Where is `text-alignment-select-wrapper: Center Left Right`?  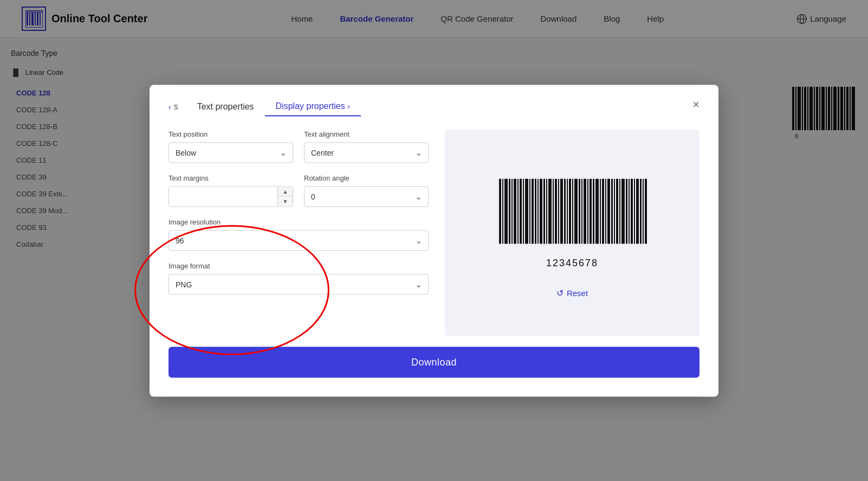 text-alignment-select-wrapper: Center Left Right is located at coordinates (366, 152).